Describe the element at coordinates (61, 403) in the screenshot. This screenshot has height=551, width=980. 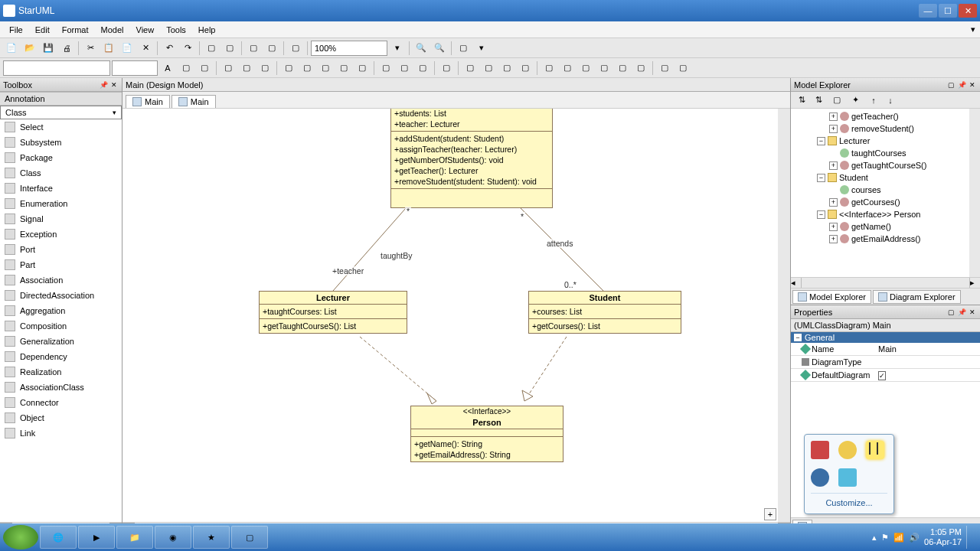
I see `tool-connector: Connector` at that location.